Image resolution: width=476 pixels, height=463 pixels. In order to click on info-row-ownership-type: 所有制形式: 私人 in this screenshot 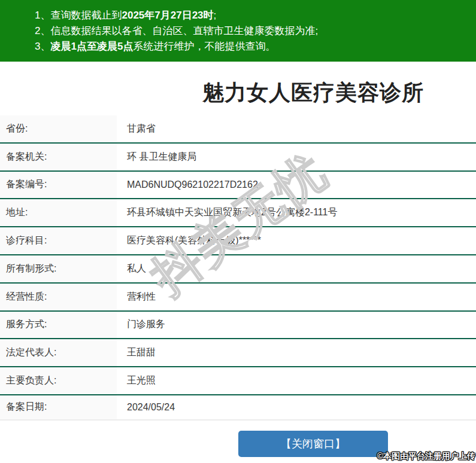, I will do `click(238, 269)`.